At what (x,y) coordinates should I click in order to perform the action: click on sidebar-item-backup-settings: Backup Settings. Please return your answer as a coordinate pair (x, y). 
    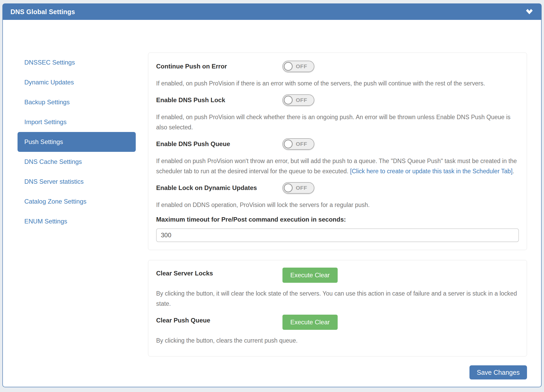
    Looking at the image, I should click on (77, 102).